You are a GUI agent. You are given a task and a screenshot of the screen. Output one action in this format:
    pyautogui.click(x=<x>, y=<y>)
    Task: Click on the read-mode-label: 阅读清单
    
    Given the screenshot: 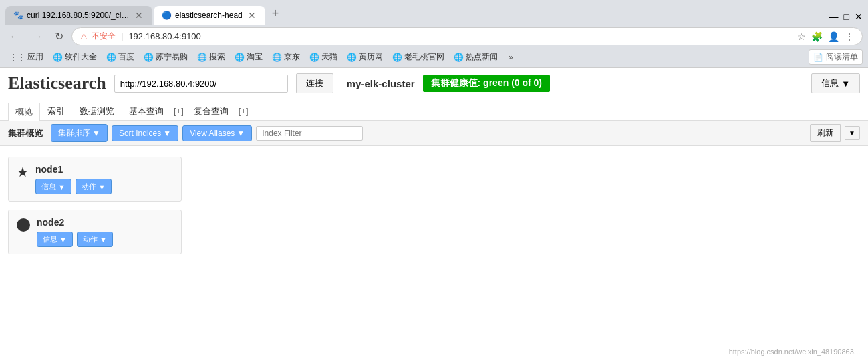 What is the action you would take?
    pyautogui.click(x=842, y=57)
    